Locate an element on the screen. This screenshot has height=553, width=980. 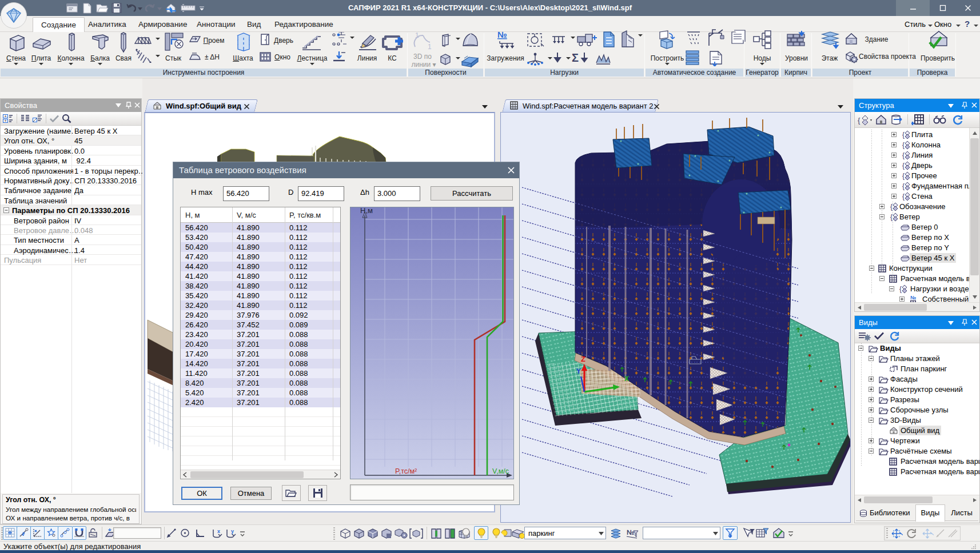
svg-text: Σ is located at coordinates (575, 58).